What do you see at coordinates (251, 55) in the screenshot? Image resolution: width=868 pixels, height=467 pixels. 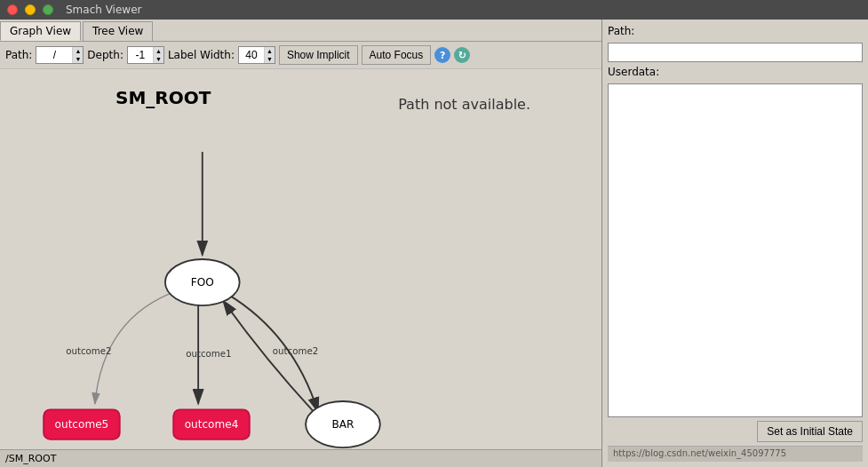 I see `label-width-input` at bounding box center [251, 55].